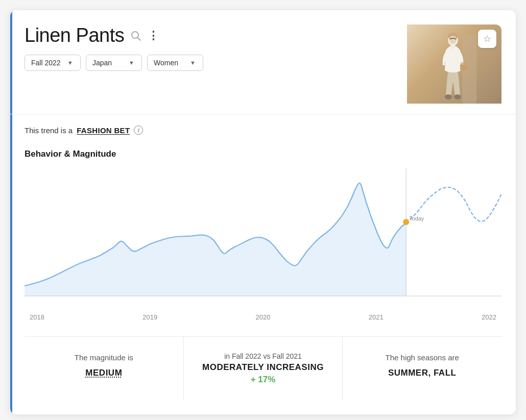 This screenshot has width=526, height=420. What do you see at coordinates (114, 63) in the screenshot?
I see `region-dropdown: Japan ▼` at bounding box center [114, 63].